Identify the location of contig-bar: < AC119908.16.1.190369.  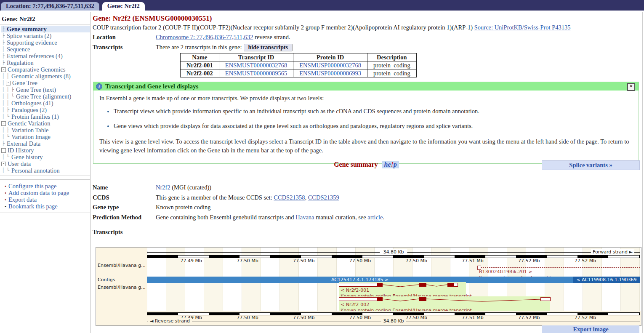
(607, 280).